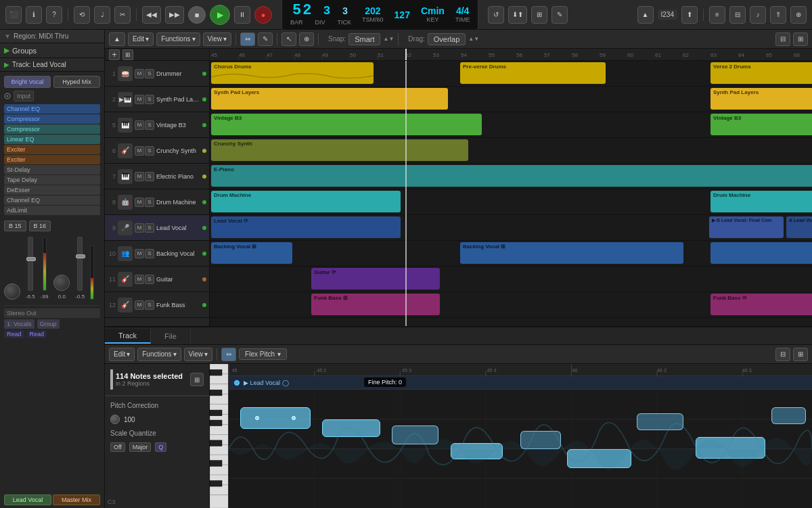 The width and height of the screenshot is (812, 508). I want to click on plugin-st-delay: St-Delay, so click(52, 170).